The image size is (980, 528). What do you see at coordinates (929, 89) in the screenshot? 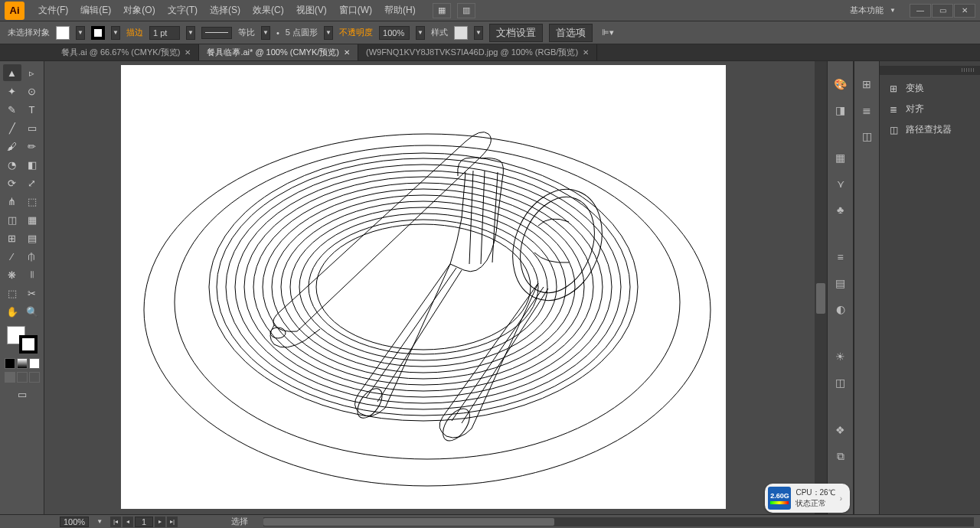
I see `panel-transform: ⊞变换` at bounding box center [929, 89].